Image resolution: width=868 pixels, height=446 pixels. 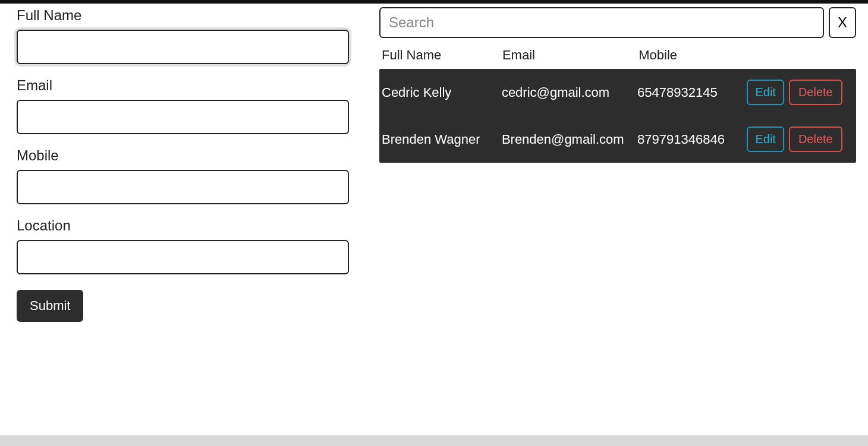 I want to click on table-row: Brenden Wagner Brenden@gmail.com 8797913…, so click(x=618, y=139).